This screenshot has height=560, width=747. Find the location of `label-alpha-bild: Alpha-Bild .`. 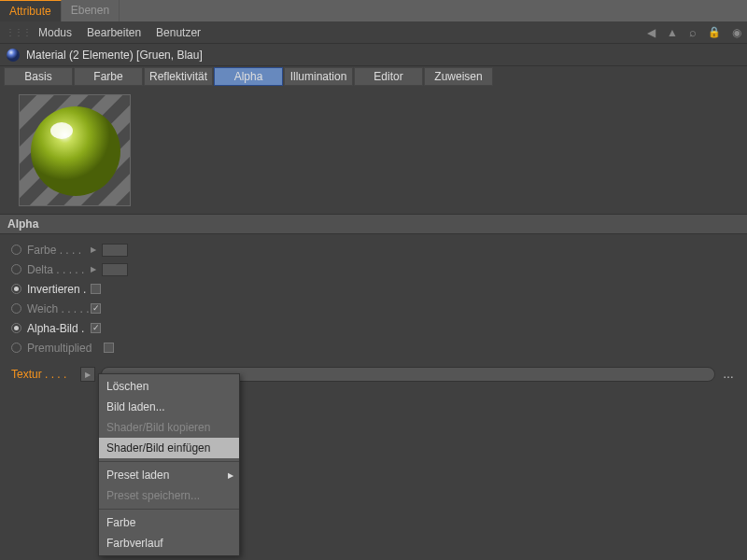

label-alpha-bild: Alpha-Bild . is located at coordinates (59, 329).